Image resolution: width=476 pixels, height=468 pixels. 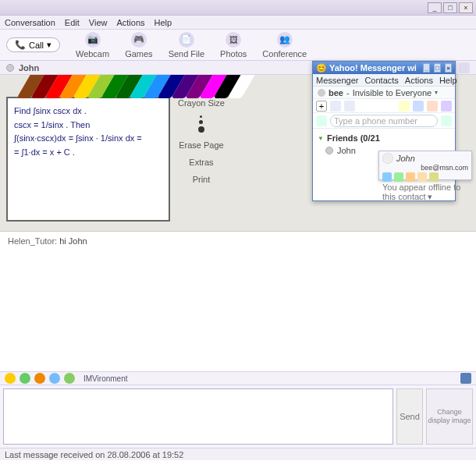 What do you see at coordinates (337, 80) in the screenshot?
I see `msgr-menu-messenger: Messenger` at bounding box center [337, 80].